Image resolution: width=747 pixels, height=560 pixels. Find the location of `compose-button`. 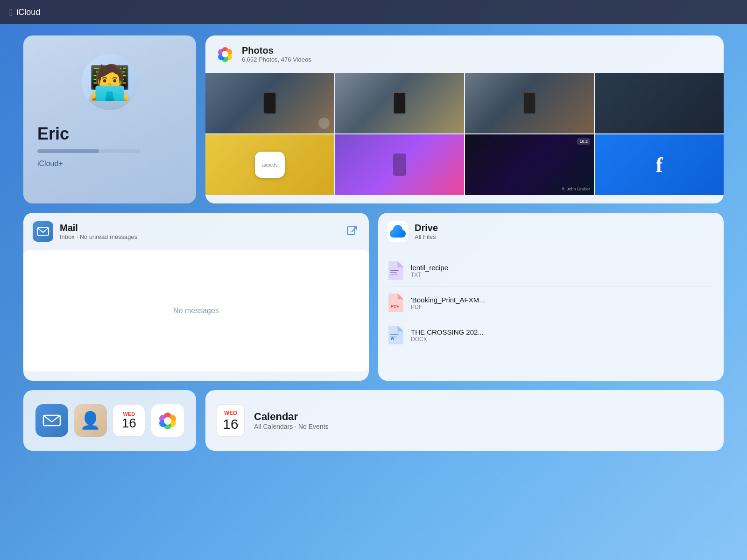

compose-button is located at coordinates (352, 231).